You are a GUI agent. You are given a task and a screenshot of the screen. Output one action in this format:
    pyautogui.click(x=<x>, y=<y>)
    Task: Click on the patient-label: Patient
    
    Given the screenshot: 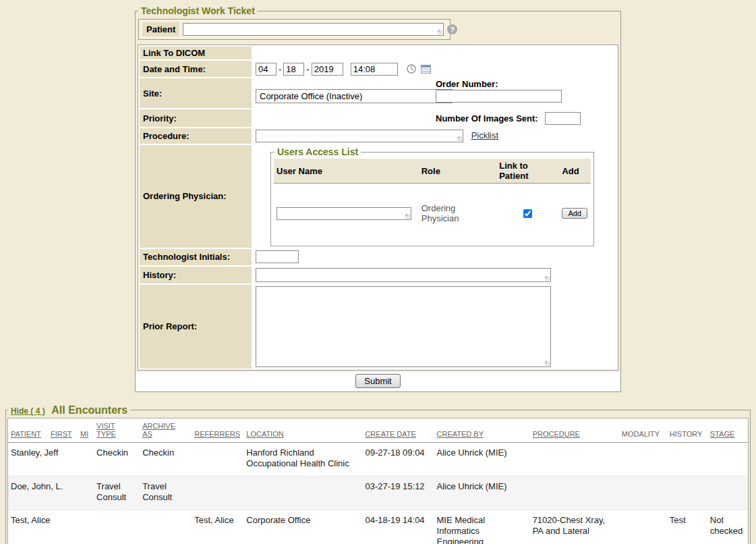 What is the action you would take?
    pyautogui.click(x=161, y=30)
    